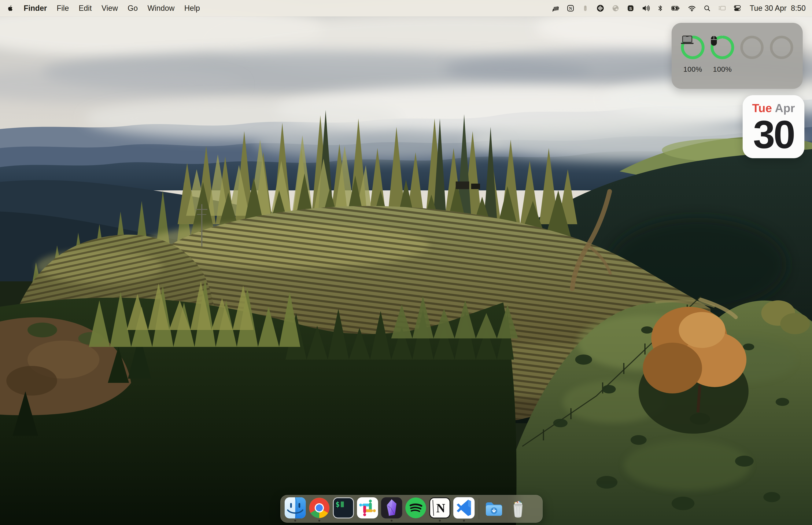 The image size is (812, 525). Describe the element at coordinates (392, 509) in the screenshot. I see `dock-obsidian-icon` at that location.